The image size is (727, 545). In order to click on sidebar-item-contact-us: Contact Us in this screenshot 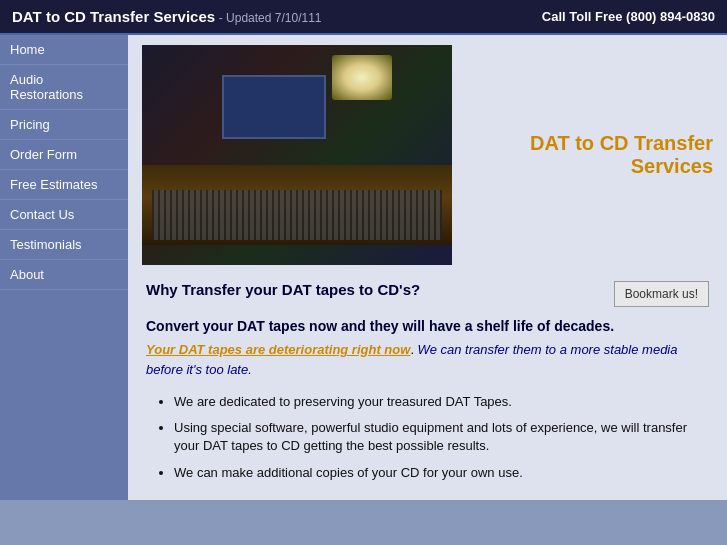, I will do `click(64, 215)`.